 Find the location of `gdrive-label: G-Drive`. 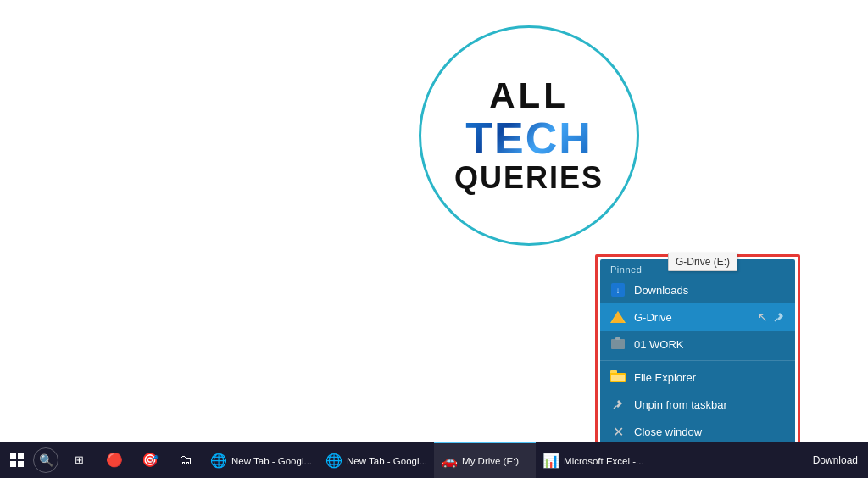

gdrive-label: G-Drive is located at coordinates (696, 317).